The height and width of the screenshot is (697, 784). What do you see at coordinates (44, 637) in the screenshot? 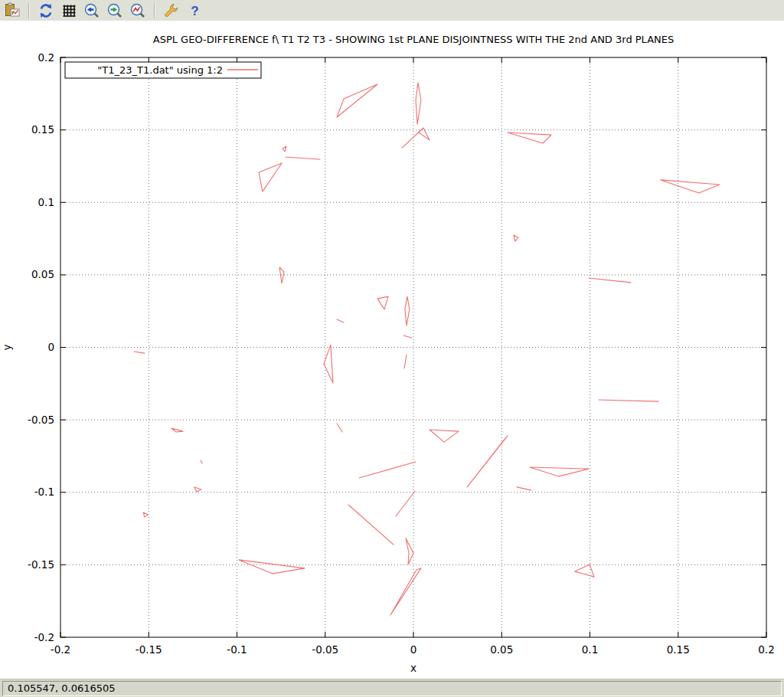
I see `y-tick-label: -0.2` at bounding box center [44, 637].